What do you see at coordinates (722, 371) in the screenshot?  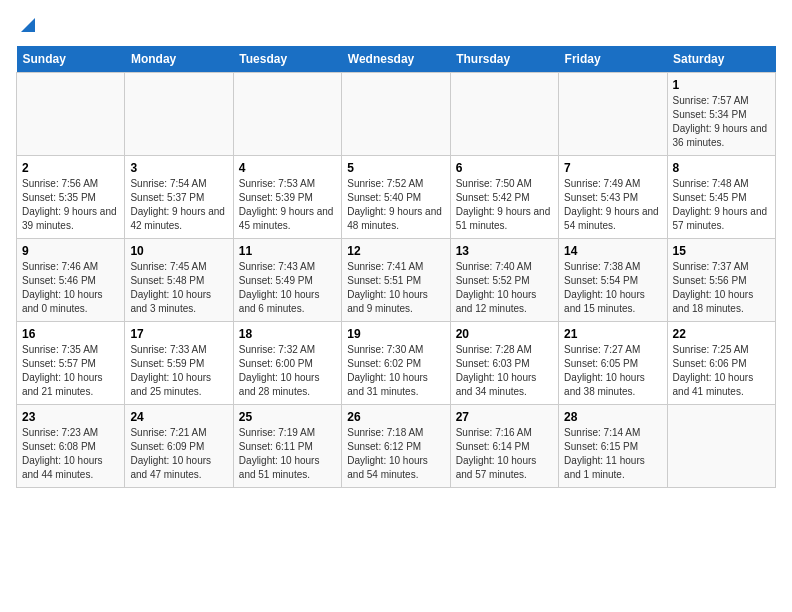 I see `day-info: Sunrise: 7:25 AMSunset: 6:06 PMDaylight:…` at bounding box center [722, 371].